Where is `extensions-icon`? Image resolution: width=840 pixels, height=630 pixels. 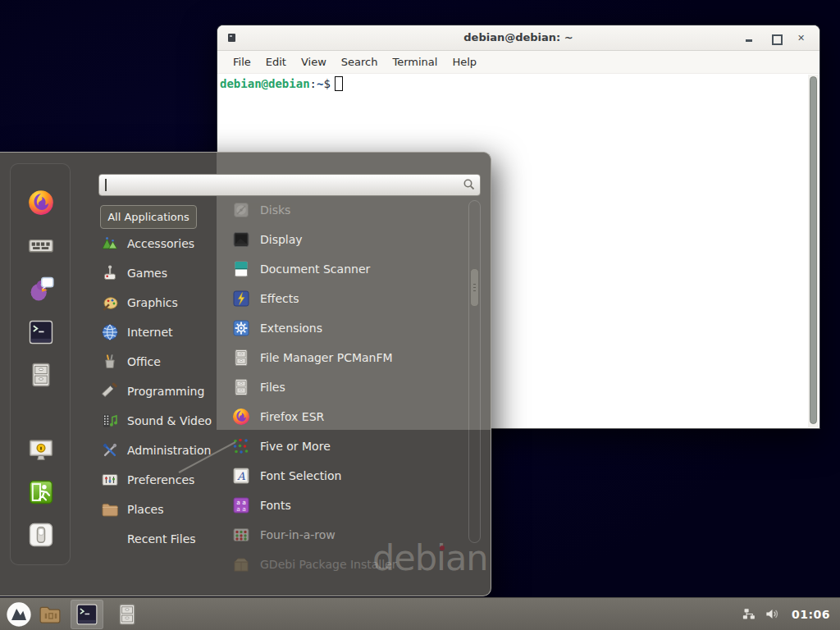
extensions-icon is located at coordinates (241, 328).